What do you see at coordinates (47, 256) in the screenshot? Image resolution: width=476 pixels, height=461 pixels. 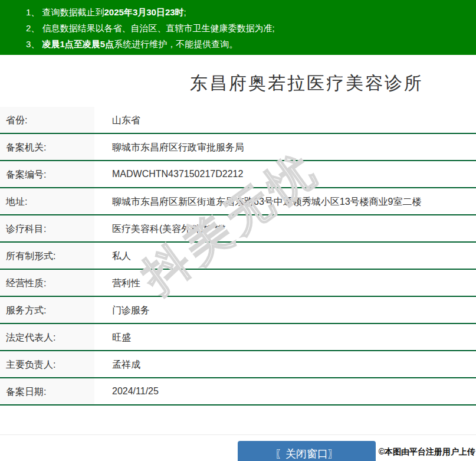 I see `row-label: 所有制形式:` at bounding box center [47, 256].